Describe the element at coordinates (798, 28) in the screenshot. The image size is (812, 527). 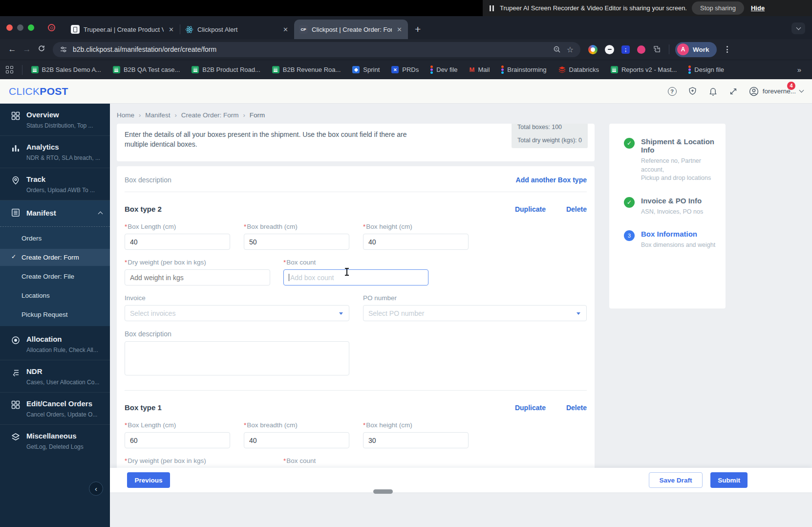
I see `tab-search-button` at that location.